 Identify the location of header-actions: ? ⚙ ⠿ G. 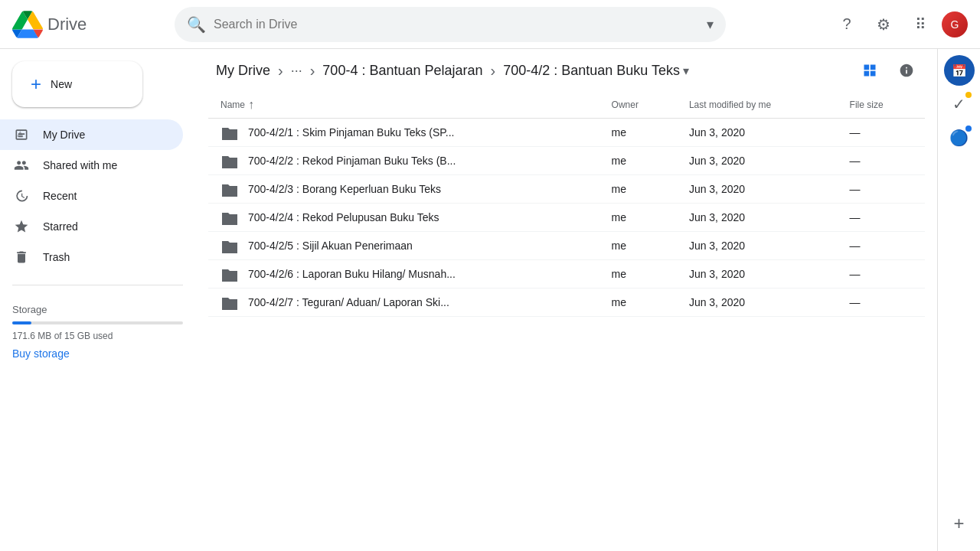
(900, 24).